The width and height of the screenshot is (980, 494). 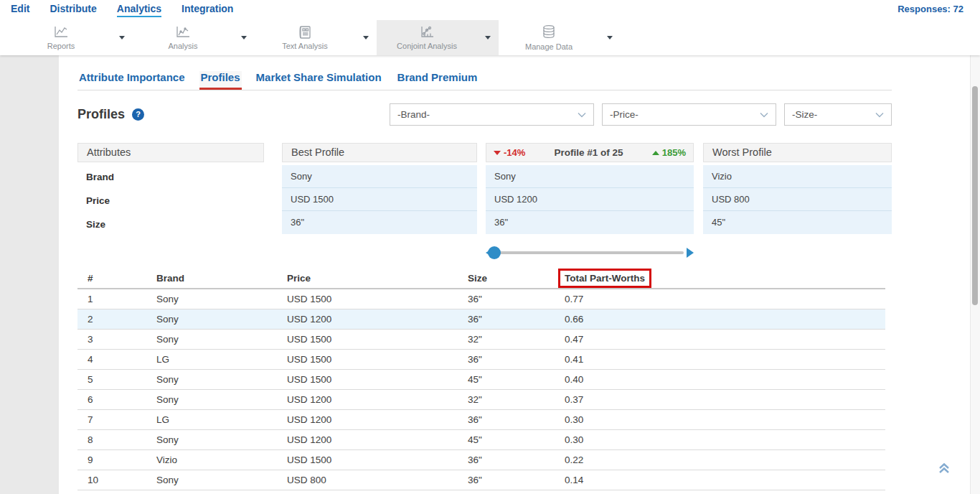 I want to click on conjoint-analysis-label: Conjoint Analysis, so click(x=427, y=46).